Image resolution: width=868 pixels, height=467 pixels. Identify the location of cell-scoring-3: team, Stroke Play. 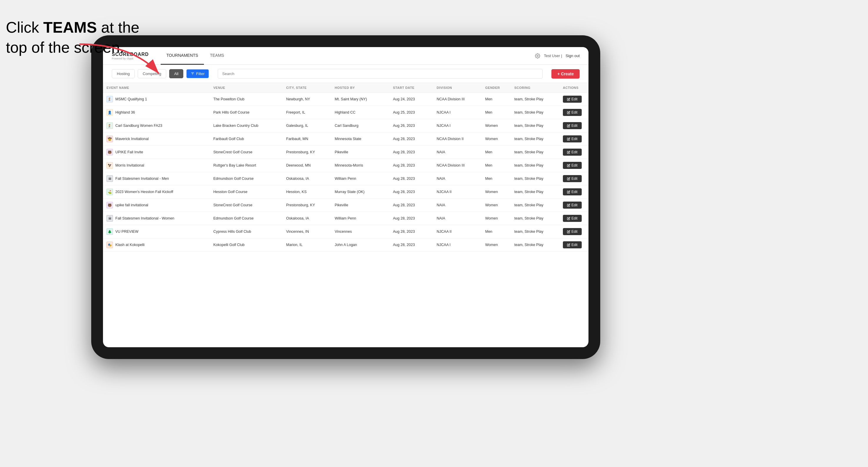
(535, 139).